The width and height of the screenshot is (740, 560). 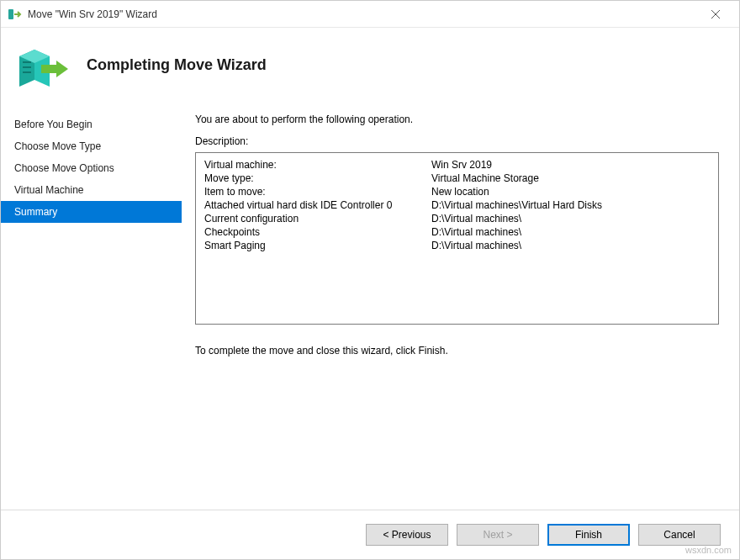 What do you see at coordinates (91, 124) in the screenshot?
I see `wizard-step: Before You Begin` at bounding box center [91, 124].